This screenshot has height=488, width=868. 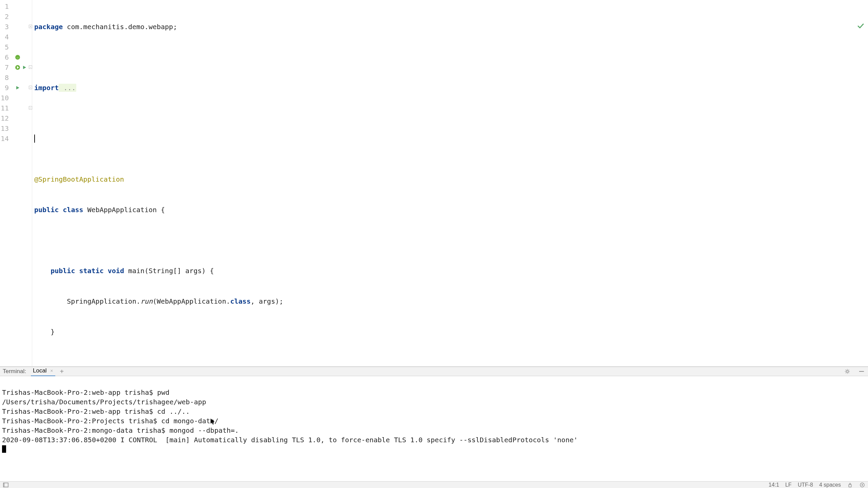 I want to click on spring-boot-run-icon, so click(x=18, y=67).